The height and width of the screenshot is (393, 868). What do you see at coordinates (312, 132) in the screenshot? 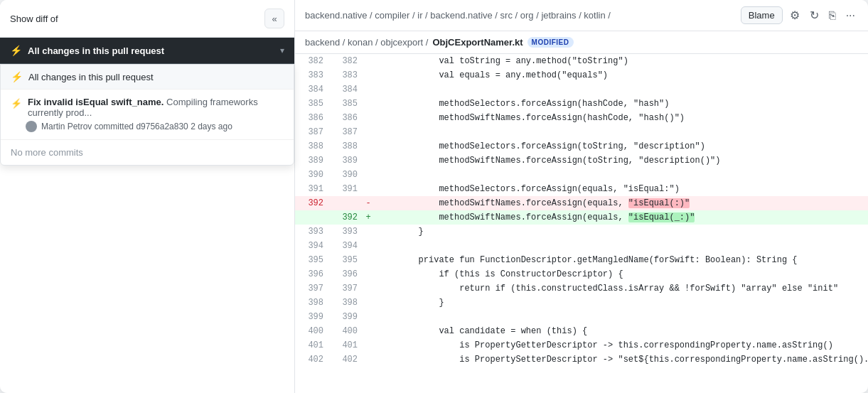
I see `line-num-old: 387` at bounding box center [312, 132].